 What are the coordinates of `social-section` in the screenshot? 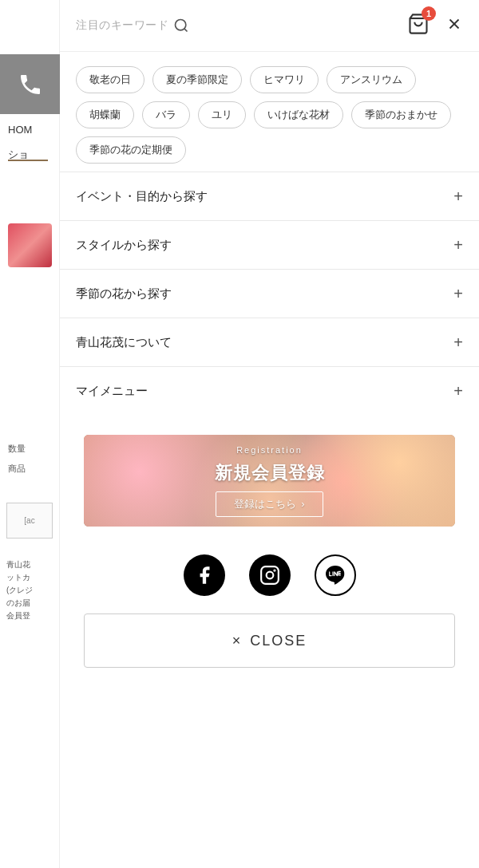 It's located at (270, 571).